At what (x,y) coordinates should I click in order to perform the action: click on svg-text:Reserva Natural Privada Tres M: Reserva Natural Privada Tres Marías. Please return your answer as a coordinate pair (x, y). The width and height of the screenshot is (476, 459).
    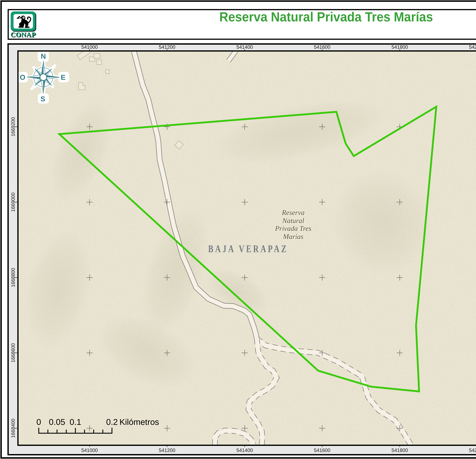
    Looking at the image, I should click on (326, 17).